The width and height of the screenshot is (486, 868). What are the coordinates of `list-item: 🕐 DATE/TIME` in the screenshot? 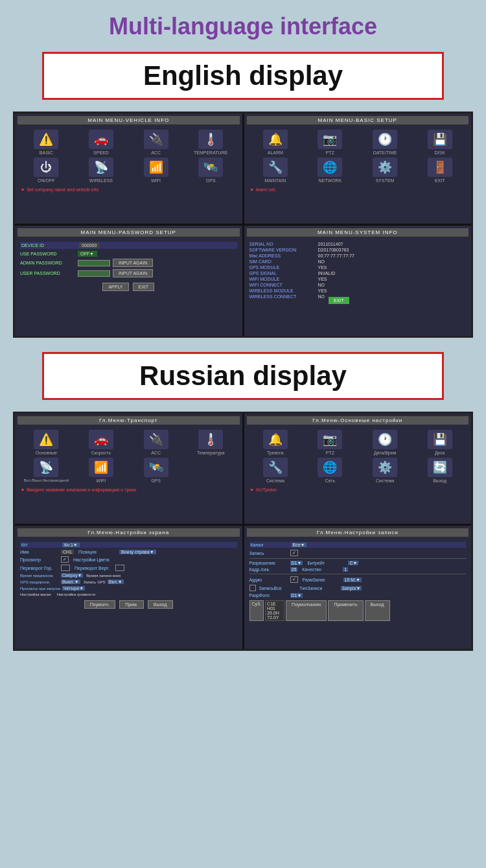 It's located at (385, 143).